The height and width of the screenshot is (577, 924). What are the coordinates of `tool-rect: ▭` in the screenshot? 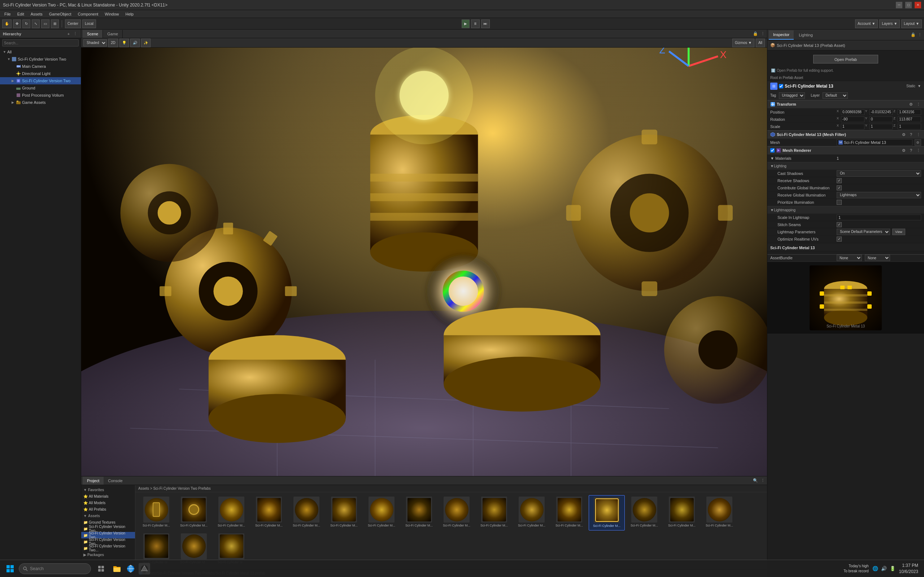 It's located at (45, 24).